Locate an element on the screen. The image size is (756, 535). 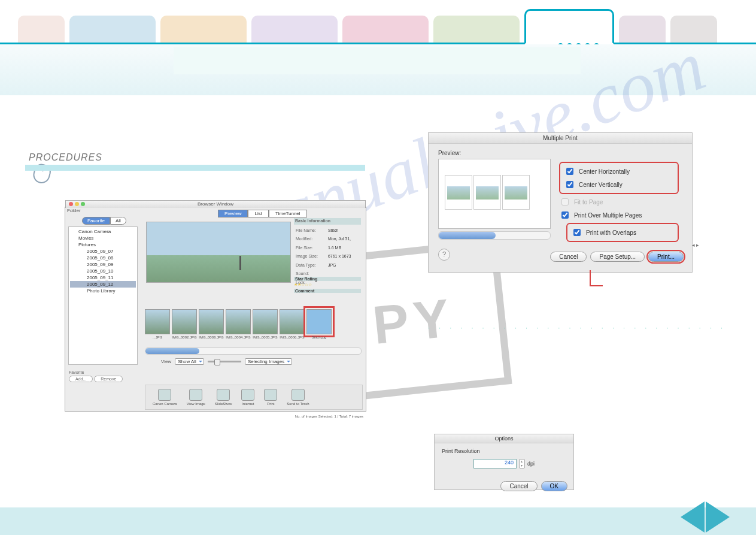
segment-favorite: Favorite is located at coordinates (96, 220).